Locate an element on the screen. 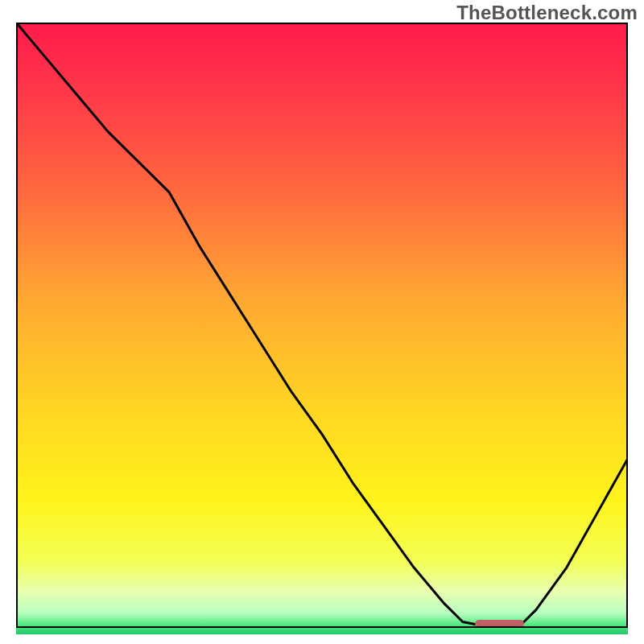  sweet-spot-marker is located at coordinates (499, 624).